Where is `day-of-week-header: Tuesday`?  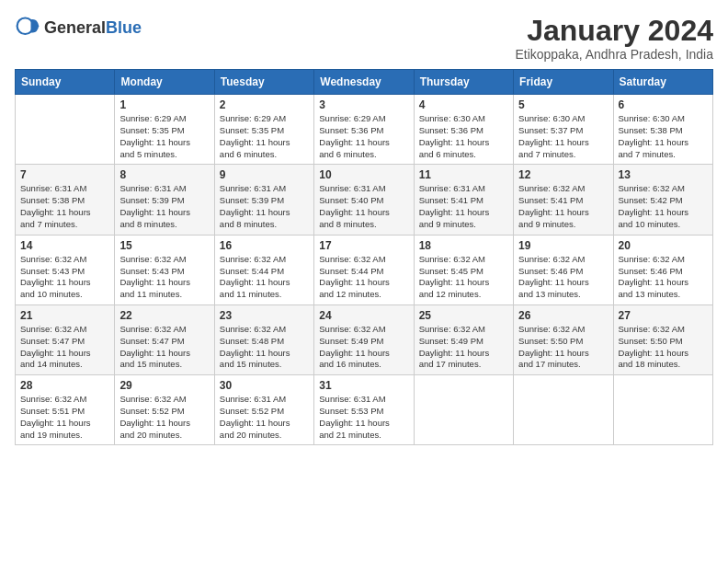
day-of-week-header: Tuesday is located at coordinates (264, 83).